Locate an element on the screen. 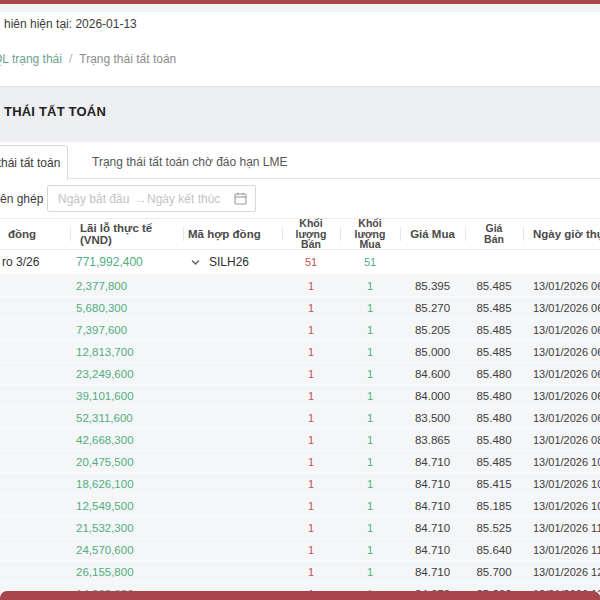 This screenshot has width=600, height=600. top-band is located at coordinates (300, 8).